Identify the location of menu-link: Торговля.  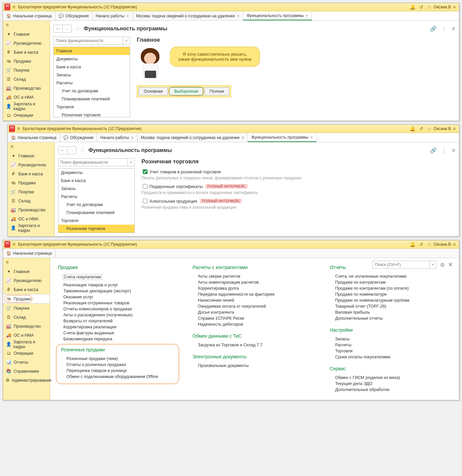
(393, 351).